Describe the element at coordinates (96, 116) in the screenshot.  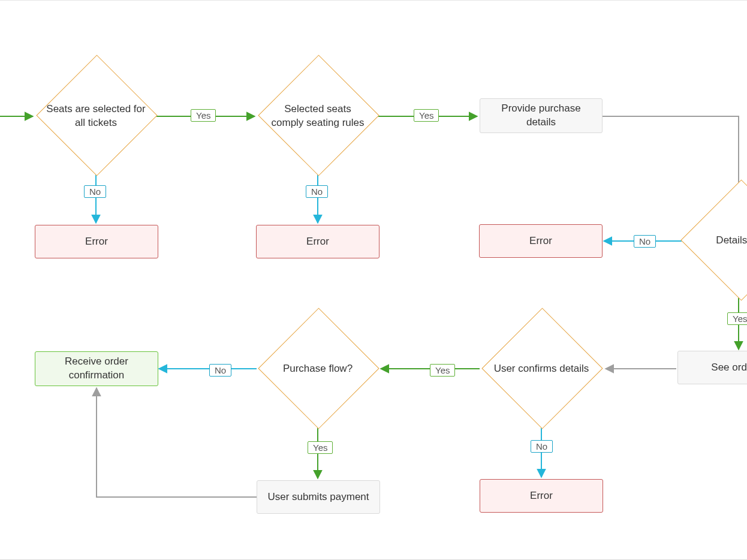
I see `node-label: Seats are selected for all tickets` at that location.